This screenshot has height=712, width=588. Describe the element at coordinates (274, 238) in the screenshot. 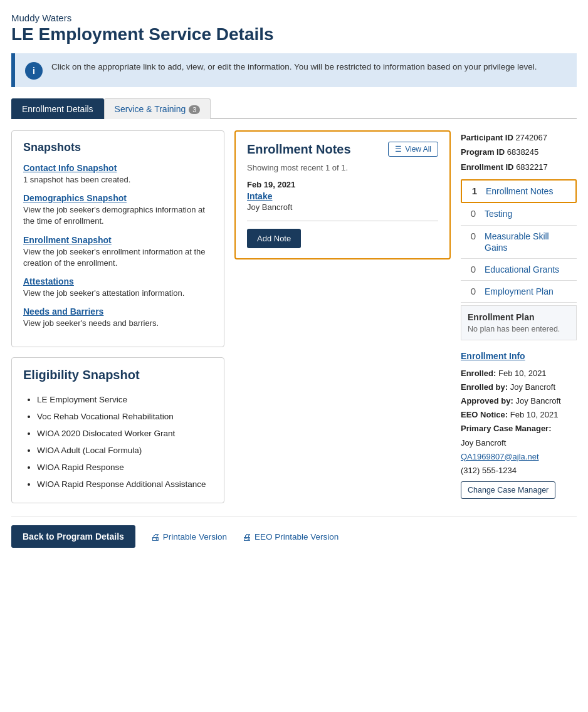

I see `add-note-button: Add Note` at that location.